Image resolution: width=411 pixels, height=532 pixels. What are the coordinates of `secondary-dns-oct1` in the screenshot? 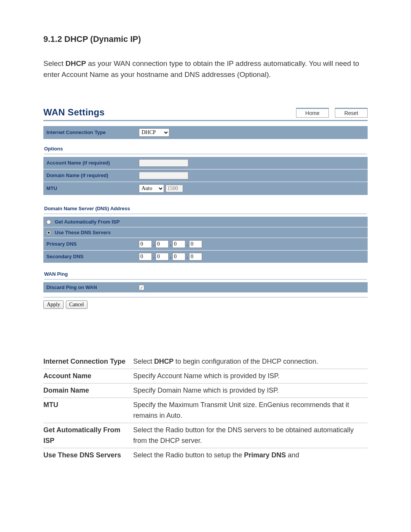 It's located at (145, 257).